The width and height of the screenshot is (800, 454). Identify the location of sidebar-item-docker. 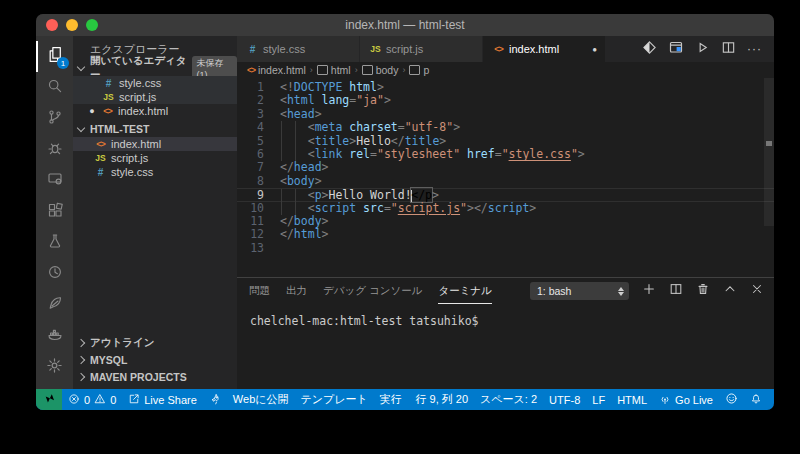
(54, 336).